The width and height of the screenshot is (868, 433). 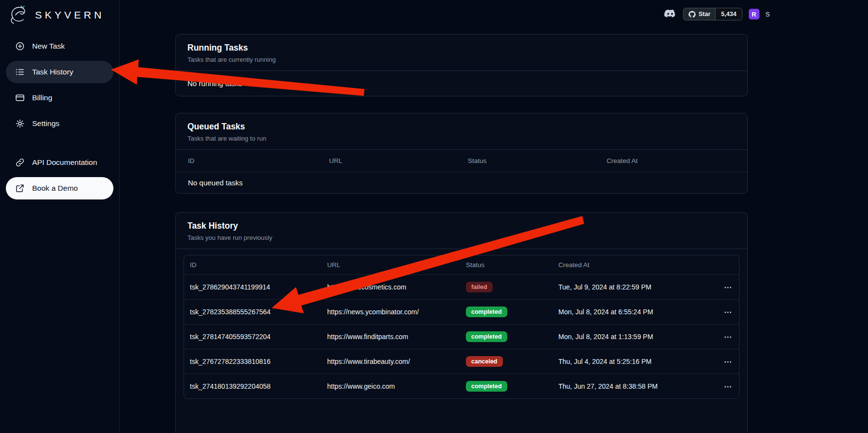 What do you see at coordinates (462, 386) in the screenshot?
I see `task-row: tsk_274180139292204058 https://www.geico…` at bounding box center [462, 386].